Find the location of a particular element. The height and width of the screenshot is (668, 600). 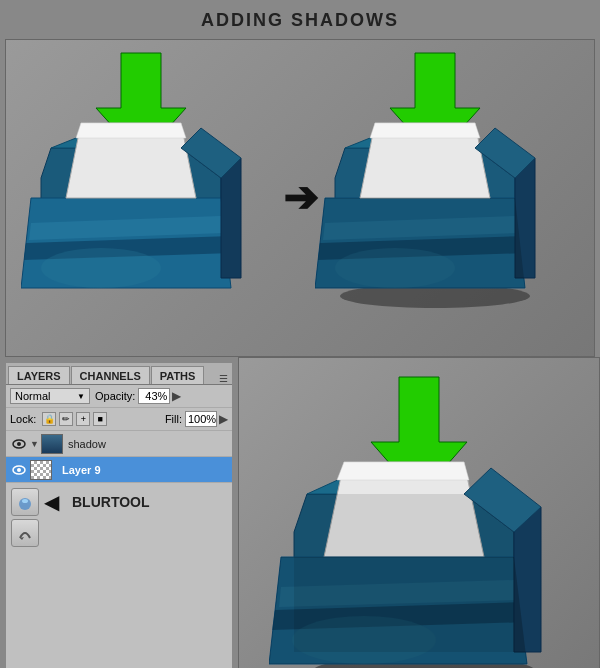

opacity-arrow: ▶ is located at coordinates (176, 396).